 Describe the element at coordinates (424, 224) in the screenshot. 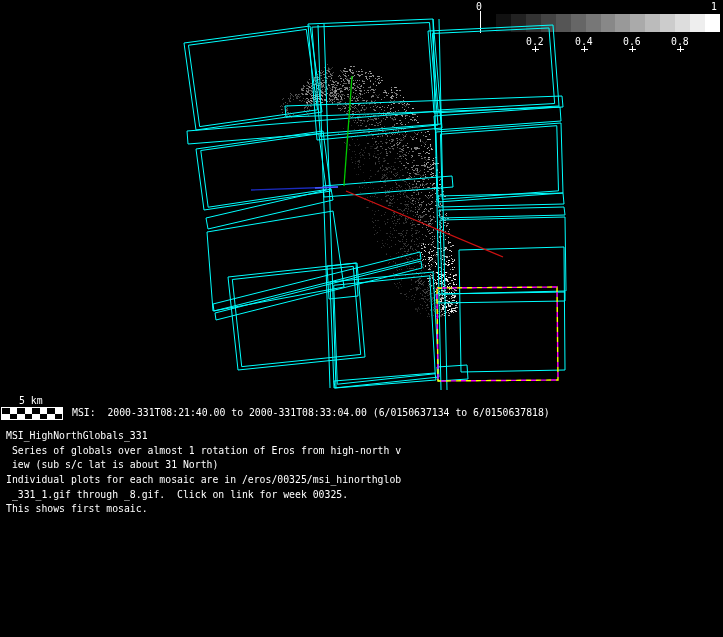

I see `axis-red` at that location.